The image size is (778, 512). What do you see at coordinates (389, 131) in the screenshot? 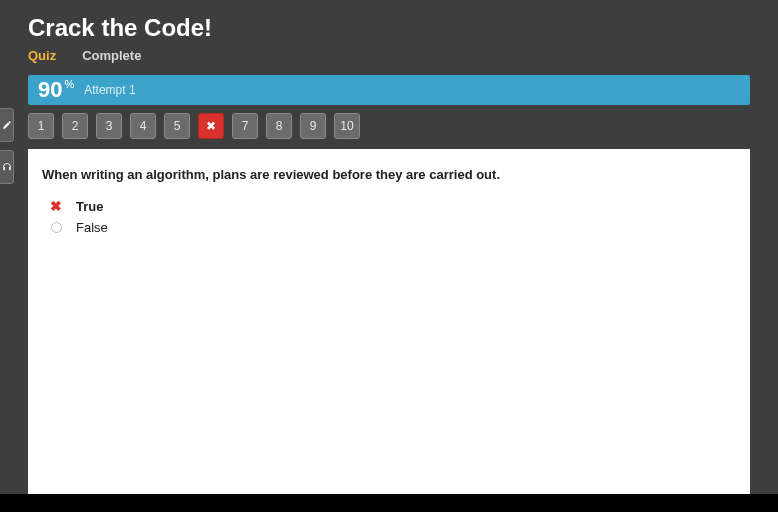
I see `question-nav: 1 2 3 4 5 ✖ 7 8 9 10` at bounding box center [389, 131].